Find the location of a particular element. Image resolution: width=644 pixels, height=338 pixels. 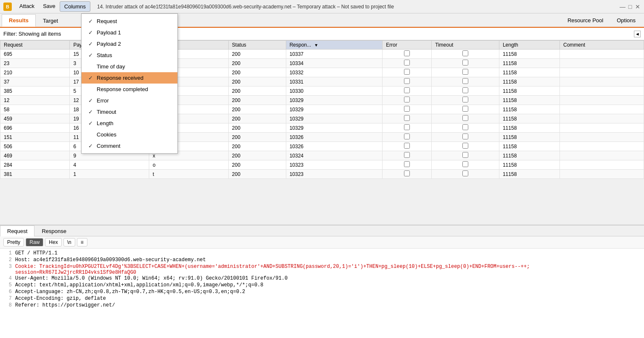

line-text: Referer: https://portswigger.net/ is located at coordinates (328, 306).